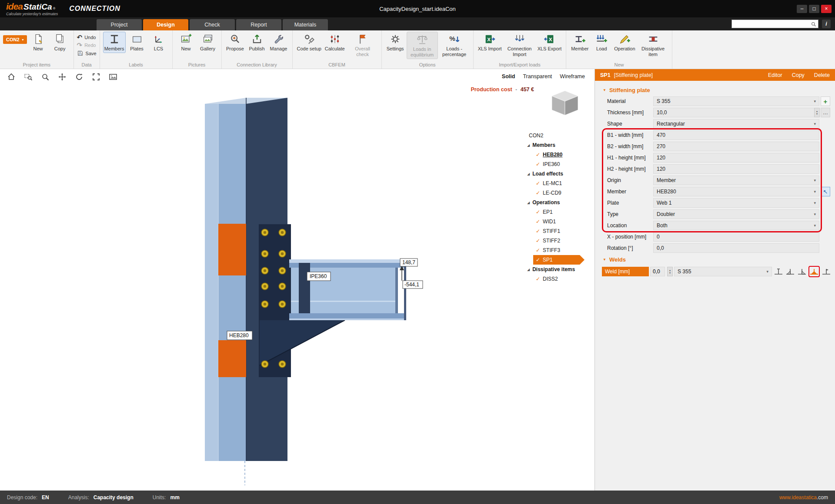  Describe the element at coordinates (87, 45) in the screenshot. I see `redo-button: ↷Redo` at that location.